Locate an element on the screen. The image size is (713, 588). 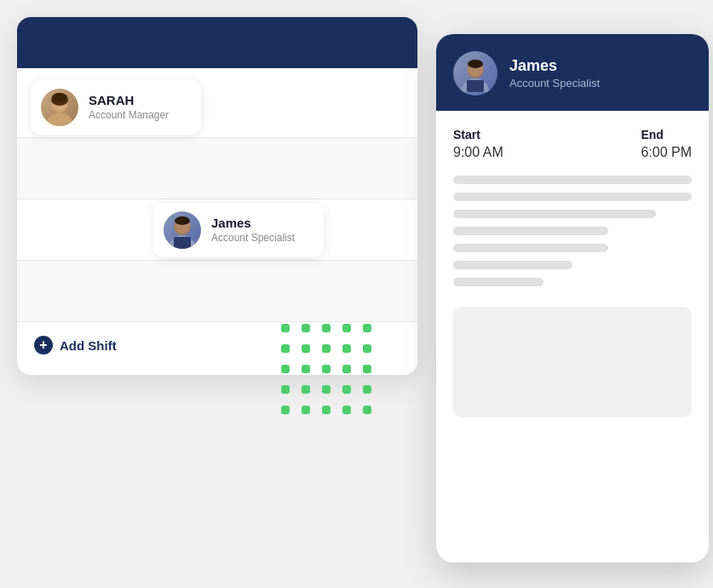
end-time: 6:00 PM is located at coordinates (666, 153).